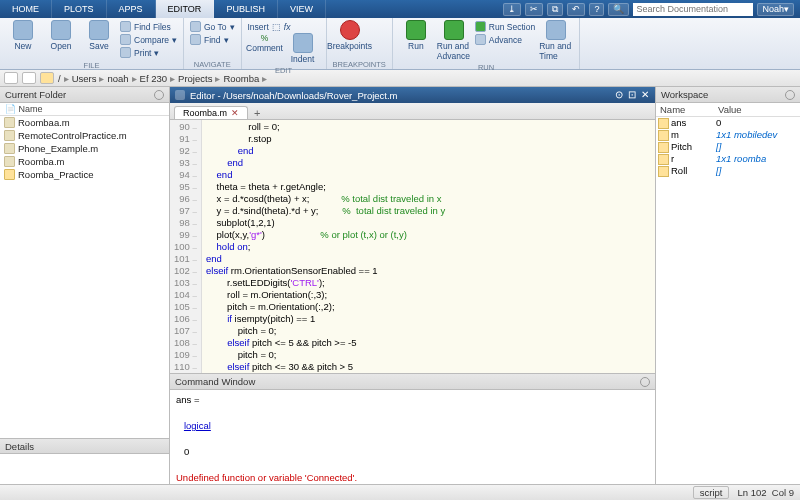 The height and width of the screenshot is (500, 800). I want to click on comment-button: %Comment, so click(265, 43).